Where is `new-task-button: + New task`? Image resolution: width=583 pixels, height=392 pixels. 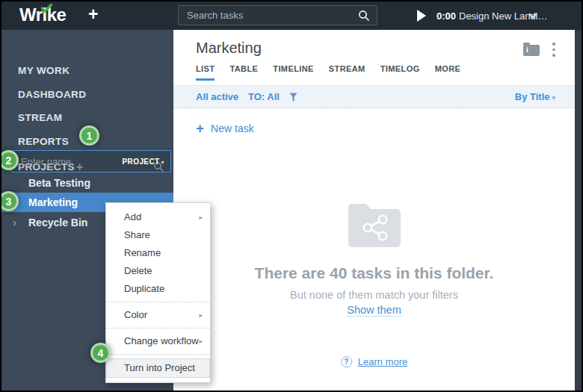
new-task-button: + New task is located at coordinates (225, 128).